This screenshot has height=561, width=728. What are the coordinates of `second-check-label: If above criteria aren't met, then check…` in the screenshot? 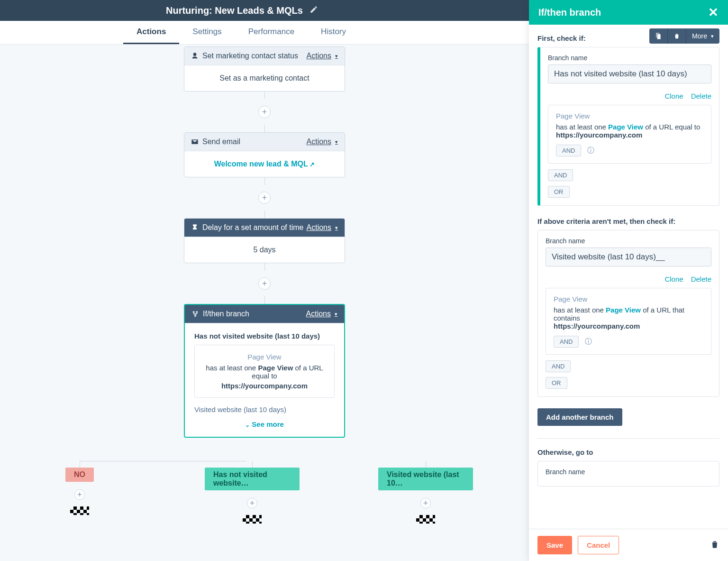 It's located at (628, 221).